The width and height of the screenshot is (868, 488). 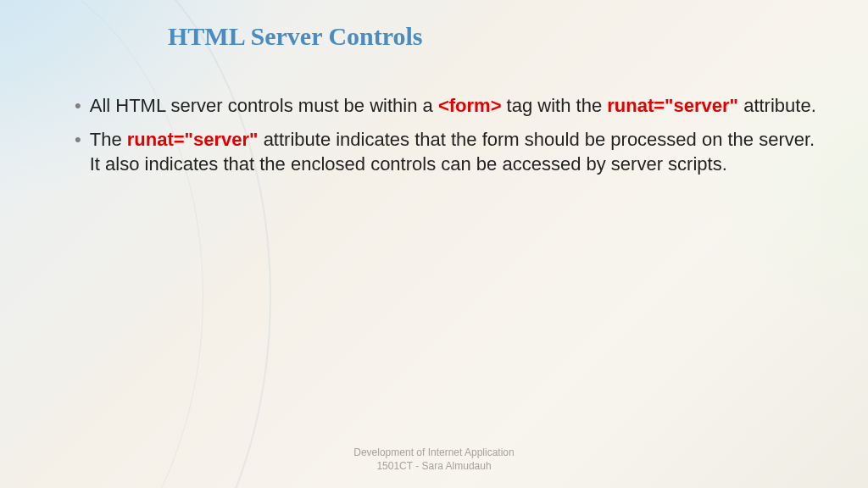 I want to click on body-text: tag with the, so click(x=554, y=105).